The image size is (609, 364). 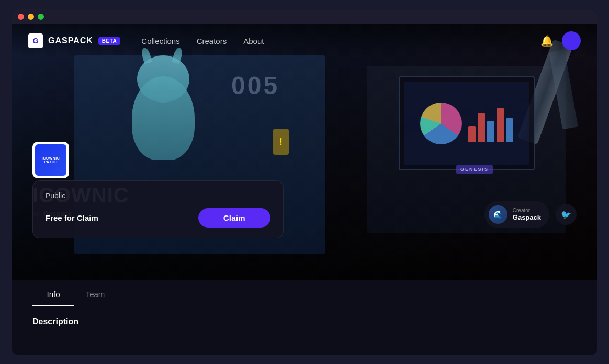 What do you see at coordinates (253, 41) in the screenshot?
I see `nav-link-about: About` at bounding box center [253, 41].